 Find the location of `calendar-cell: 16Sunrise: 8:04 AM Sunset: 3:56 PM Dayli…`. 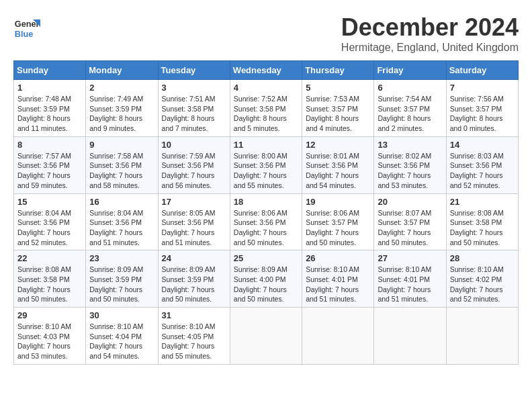

calendar-cell: 16Sunrise: 8:04 AM Sunset: 3:56 PM Dayli… is located at coordinates (122, 222).